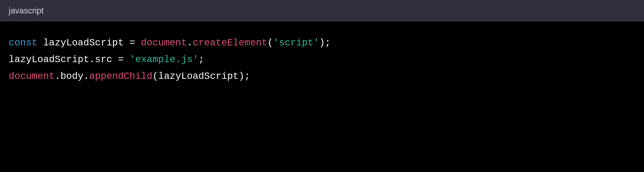 The height and width of the screenshot is (172, 644). What do you see at coordinates (322, 60) in the screenshot?
I see `code-line-2: lazyLoadScript.src = 'example.js';` at bounding box center [322, 60].